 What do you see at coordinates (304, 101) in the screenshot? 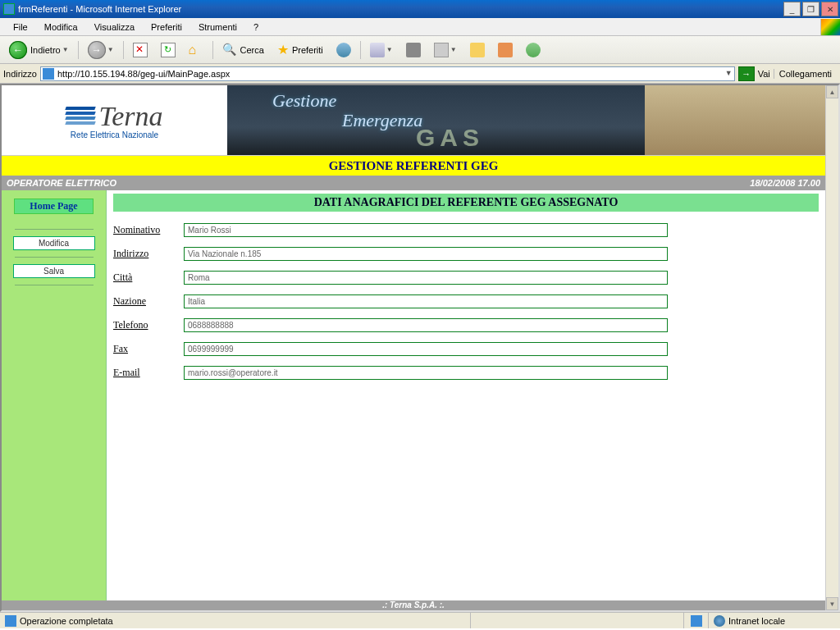
I see `banner-overlay-1: Gestione` at bounding box center [304, 101].